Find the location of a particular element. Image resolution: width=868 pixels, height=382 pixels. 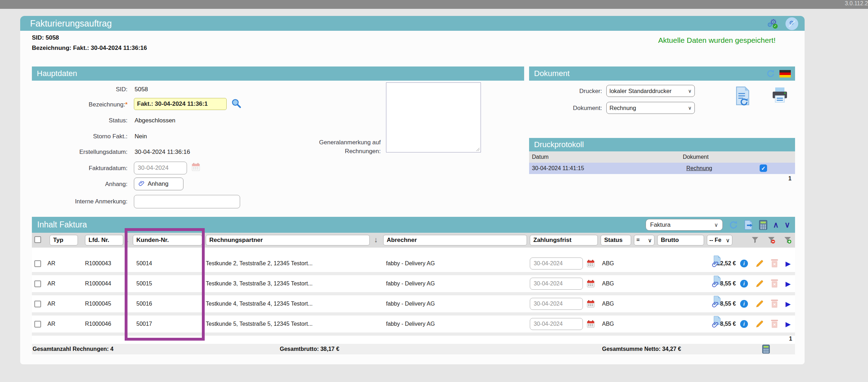

cell-abrechner: fabby - Delivery AG is located at coordinates (410, 284).